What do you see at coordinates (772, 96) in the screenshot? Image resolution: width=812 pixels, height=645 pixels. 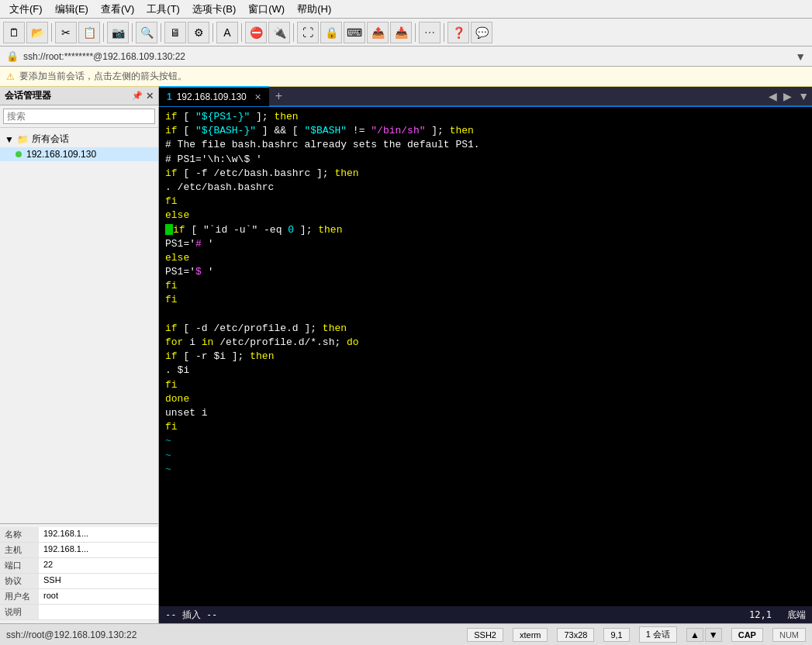 I see `prev-tab-button: ◀` at bounding box center [772, 96].